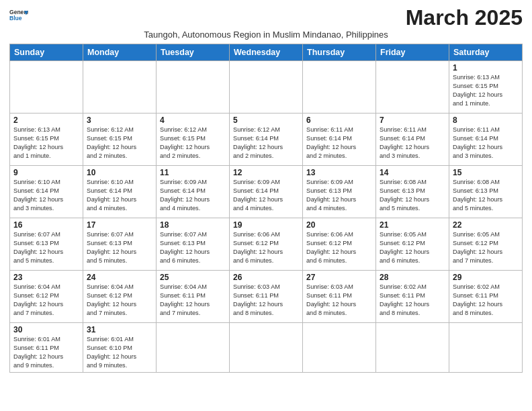  I want to click on generalblue-logo-icon: General Blue, so click(19, 16).